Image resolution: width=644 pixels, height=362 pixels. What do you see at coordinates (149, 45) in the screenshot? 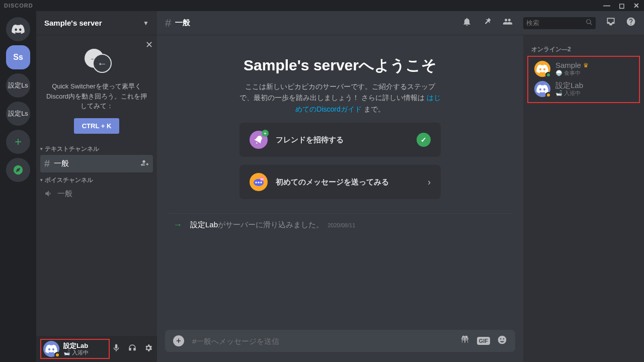
I see `close-icon: ✕` at bounding box center [149, 45].